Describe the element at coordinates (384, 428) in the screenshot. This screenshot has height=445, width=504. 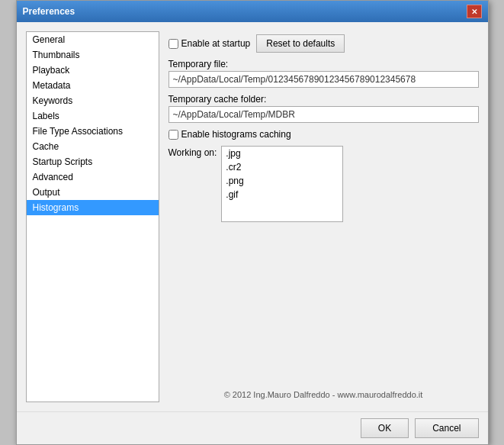
I see `ok-button: OK` at that location.